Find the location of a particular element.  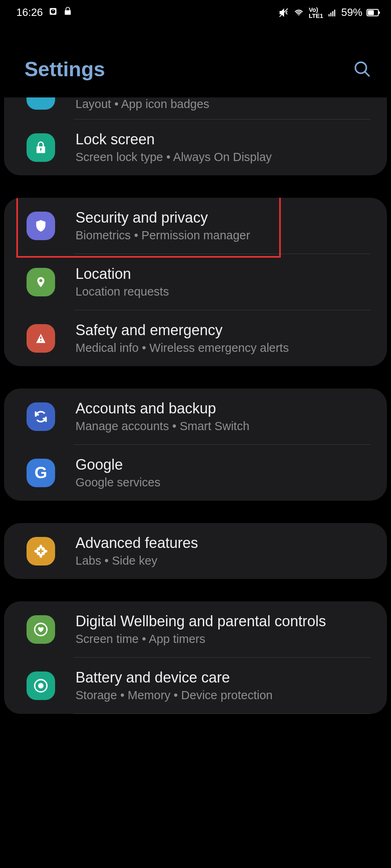

g-icon: G is located at coordinates (41, 473).